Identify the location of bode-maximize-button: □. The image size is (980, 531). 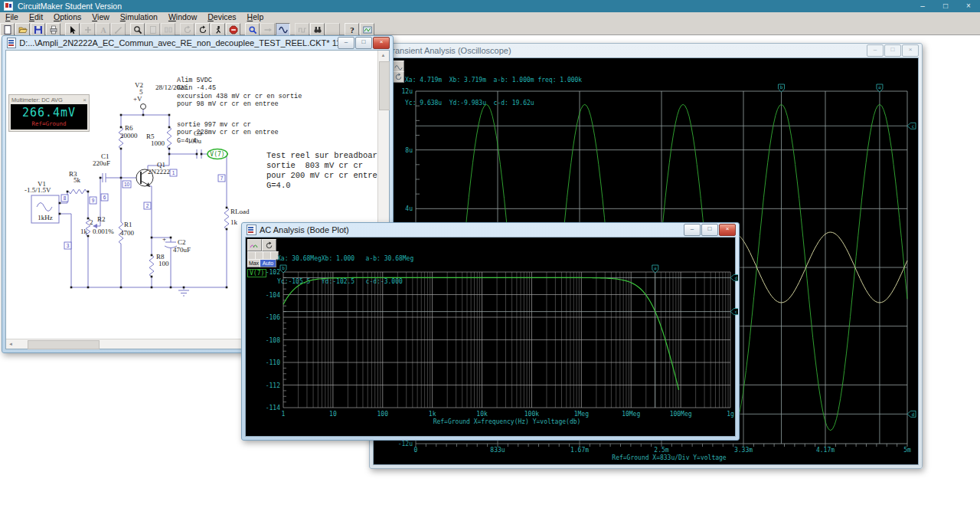
(710, 230).